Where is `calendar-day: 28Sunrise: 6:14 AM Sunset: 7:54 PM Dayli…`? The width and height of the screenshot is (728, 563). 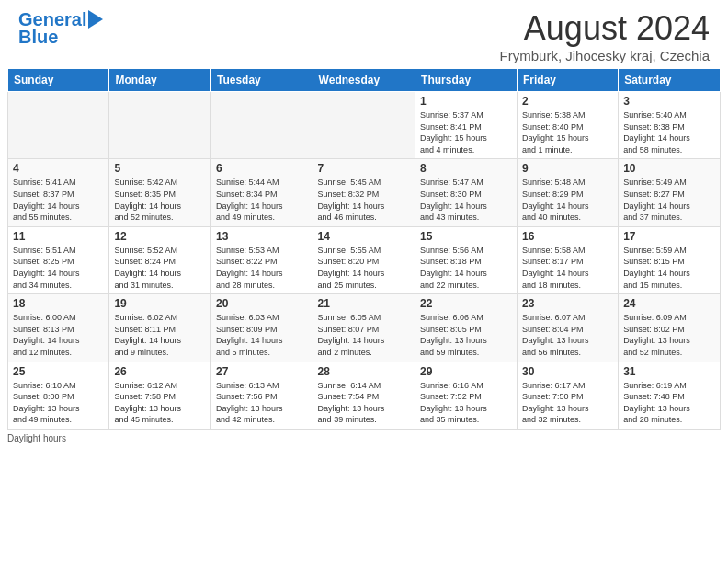 calendar-day: 28Sunrise: 6:14 AM Sunset: 7:54 PM Dayli… is located at coordinates (364, 396).